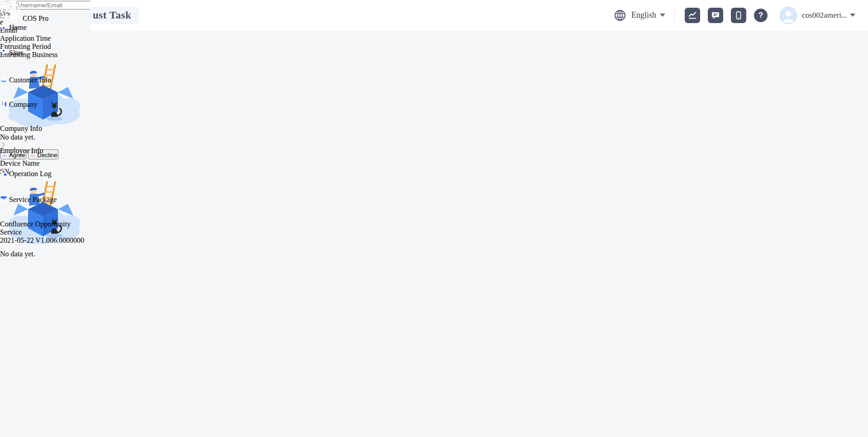 This screenshot has height=437, width=868. I want to click on avatar, so click(788, 15).